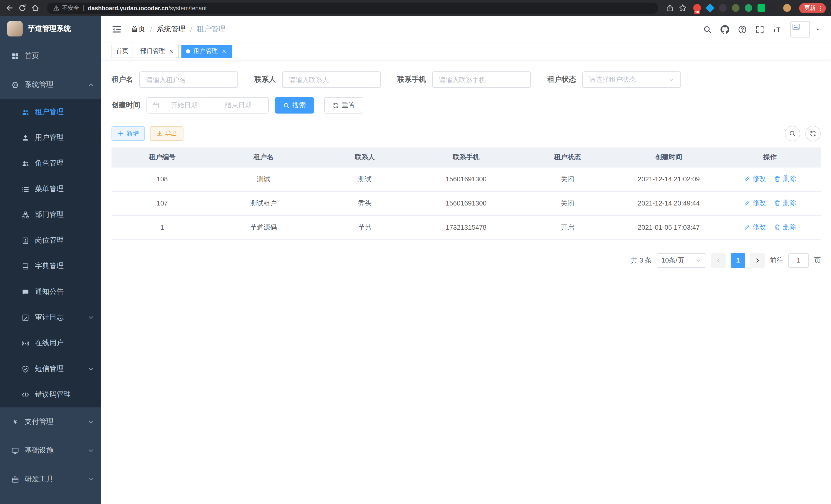 The image size is (831, 504). What do you see at coordinates (26, 138) in the screenshot?
I see `user-icon` at bounding box center [26, 138].